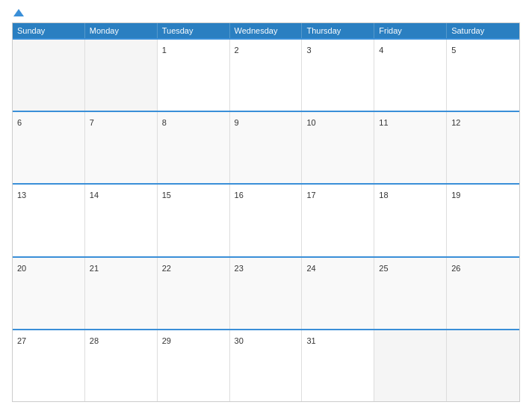 The width and height of the screenshot is (532, 411). I want to click on day-number: 28, so click(94, 341).